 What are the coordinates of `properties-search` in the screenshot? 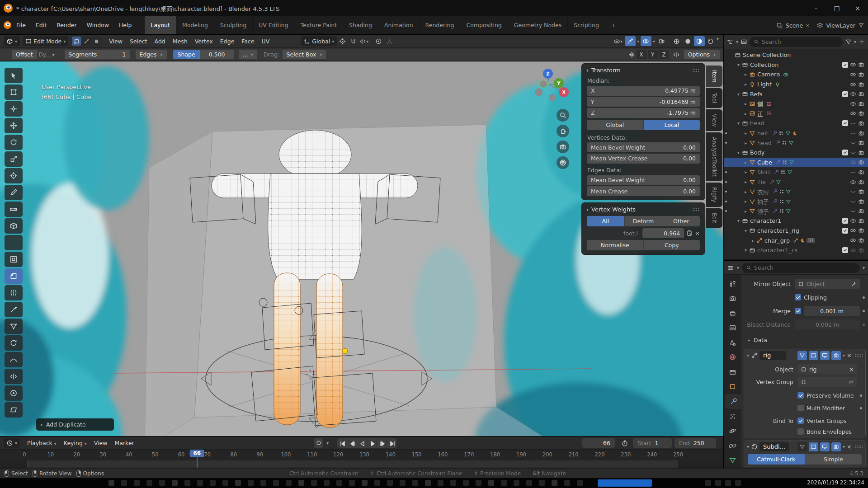 It's located at (801, 268).